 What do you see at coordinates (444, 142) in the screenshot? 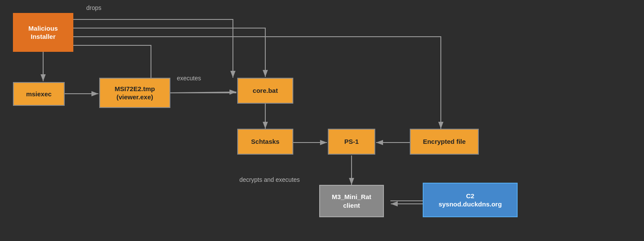
I see `node-encrypted-file: Encrypted file` at bounding box center [444, 142].